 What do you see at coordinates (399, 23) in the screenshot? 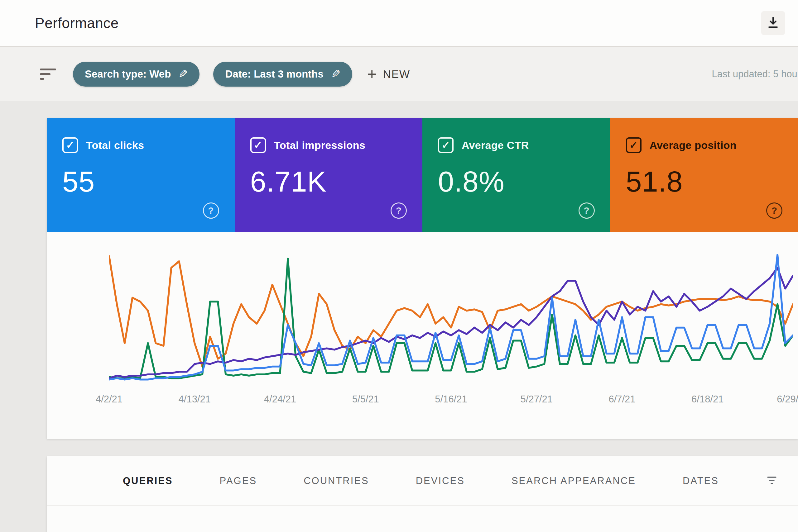
I see `page-header: Performance` at bounding box center [399, 23].